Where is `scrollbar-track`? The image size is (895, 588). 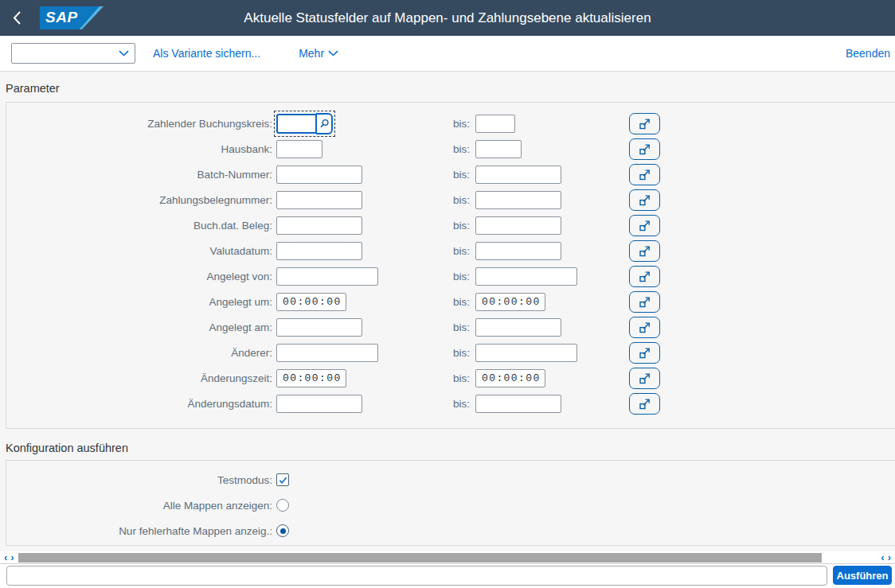
scrollbar-track is located at coordinates (448, 557).